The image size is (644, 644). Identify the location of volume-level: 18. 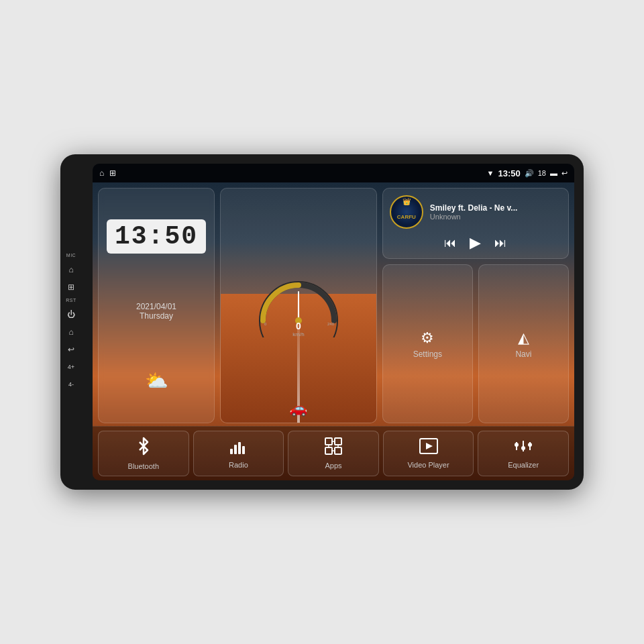
(542, 173).